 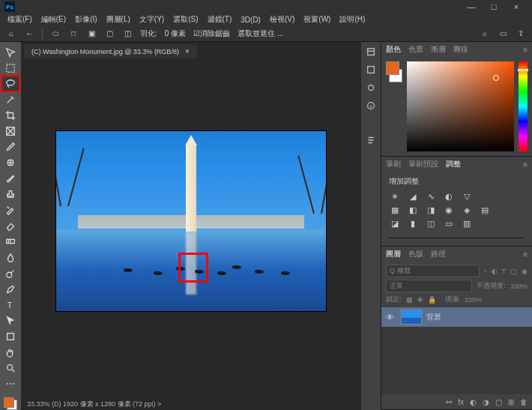 What do you see at coordinates (499, 402) in the screenshot?
I see `group-icon: ▢` at bounding box center [499, 402].